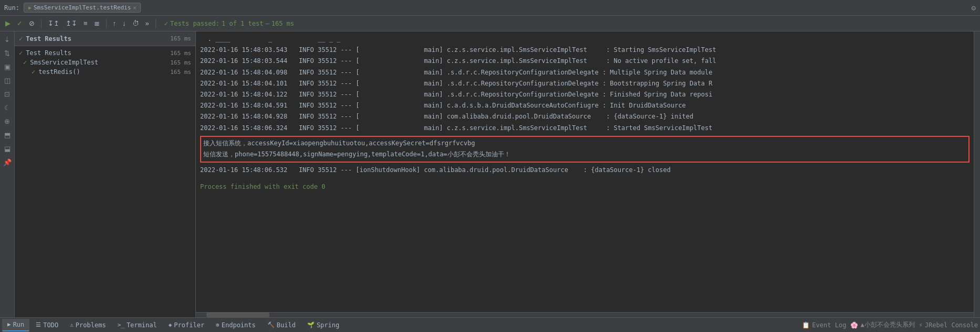  What do you see at coordinates (311, 325) in the screenshot?
I see `spring-tab-icon: 🌱` at bounding box center [311, 325].